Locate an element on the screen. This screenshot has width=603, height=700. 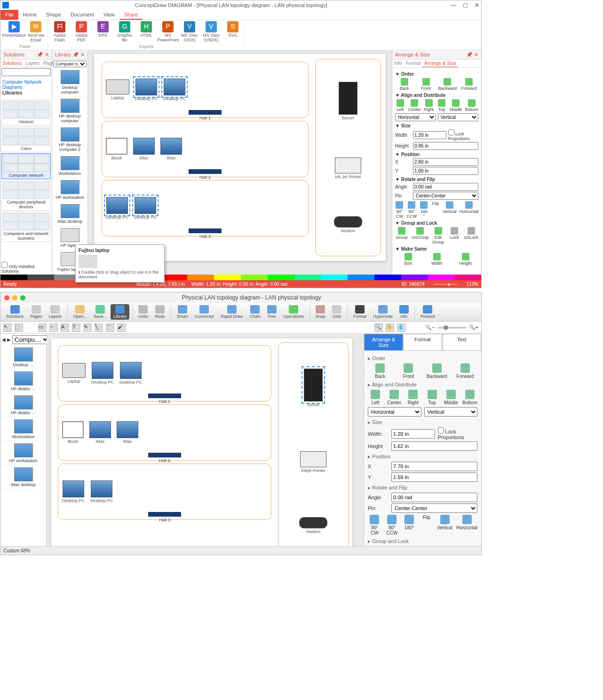
html-button: HHTML is located at coordinates (146, 30).